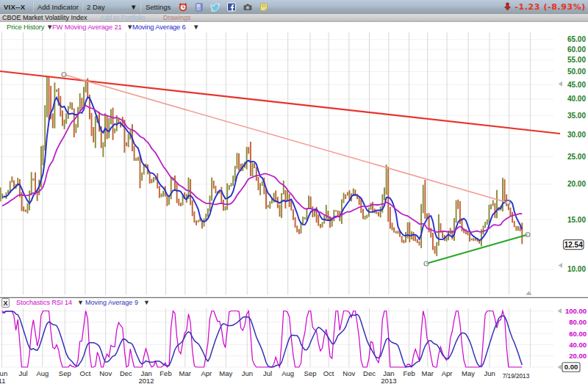  Describe the element at coordinates (147, 303) in the screenshot. I see `ma9-dropdown-arrow: ▼` at that location.